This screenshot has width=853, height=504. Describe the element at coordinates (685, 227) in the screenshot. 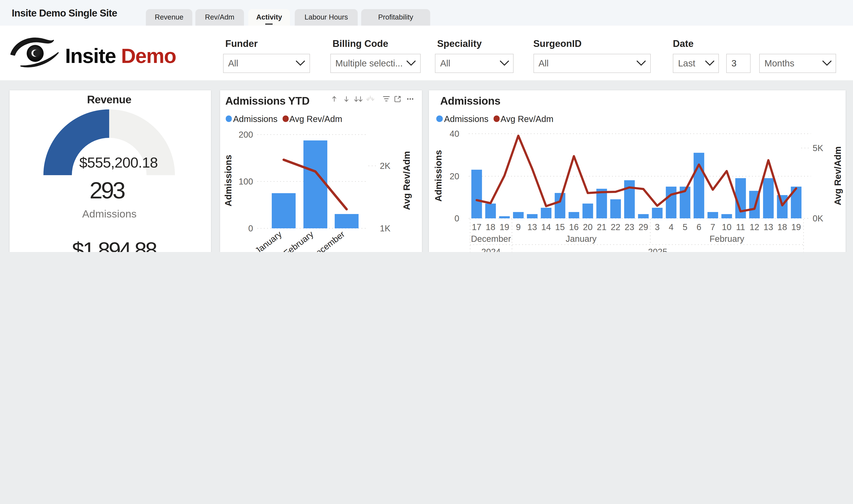

I see `svg-text: 5` at that location.